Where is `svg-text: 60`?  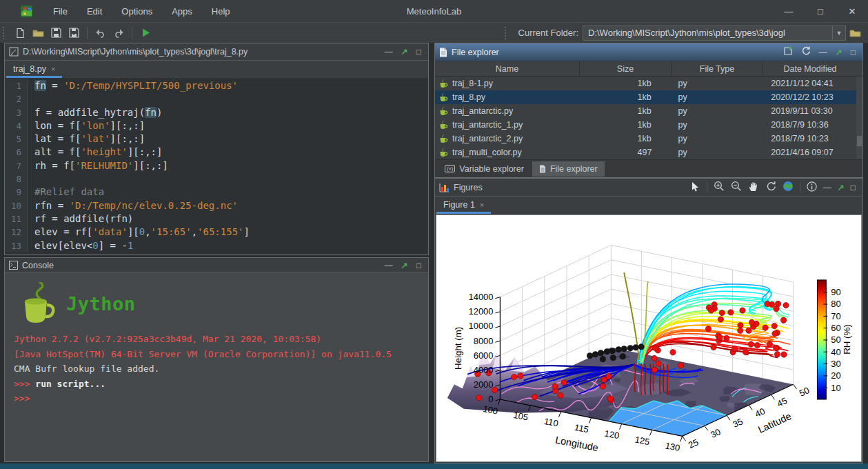
svg-text: 60 is located at coordinates (836, 328).